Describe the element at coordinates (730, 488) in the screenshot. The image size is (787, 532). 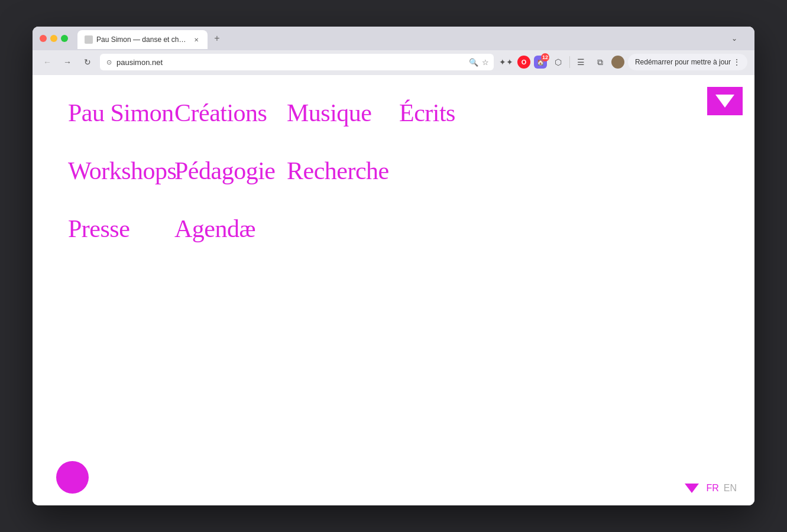
I see `lang-en-button: EN` at that location.